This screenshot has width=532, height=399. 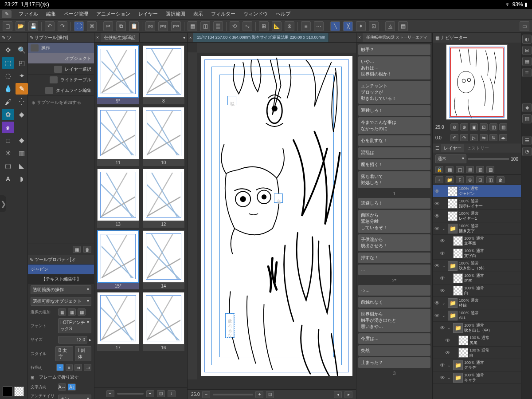 What do you see at coordinates (79, 26) in the screenshot?
I see `resize-icon: ⛶` at bounding box center [79, 26].